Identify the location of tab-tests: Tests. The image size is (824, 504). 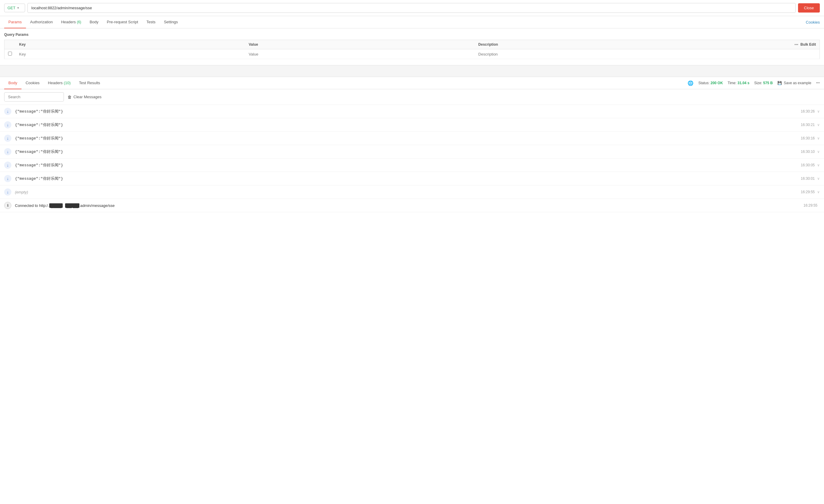
(151, 22).